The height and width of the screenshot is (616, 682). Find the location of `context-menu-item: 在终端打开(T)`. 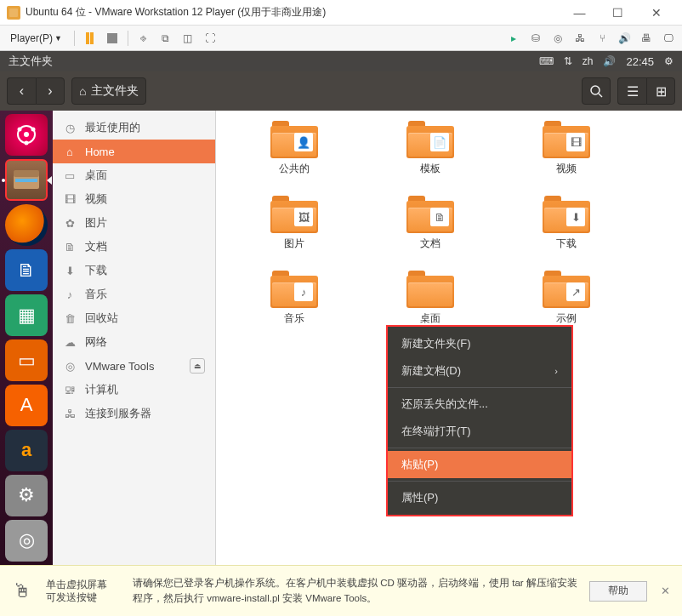

context-menu-item: 在终端打开(T) is located at coordinates (480, 431).